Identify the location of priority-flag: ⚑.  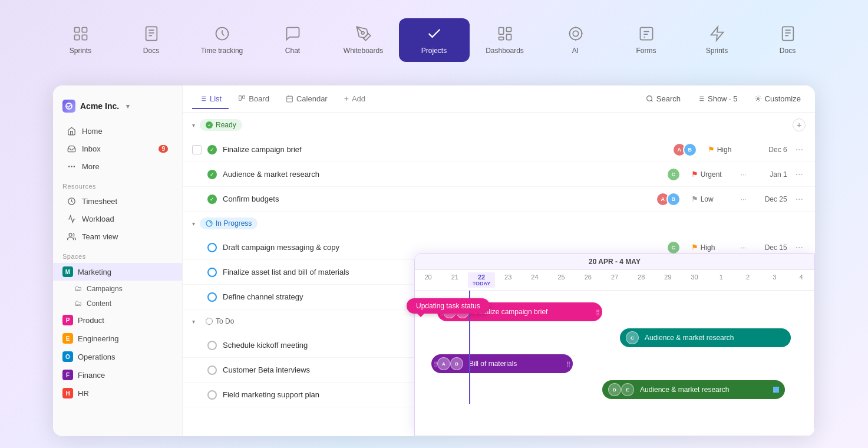
(711, 150).